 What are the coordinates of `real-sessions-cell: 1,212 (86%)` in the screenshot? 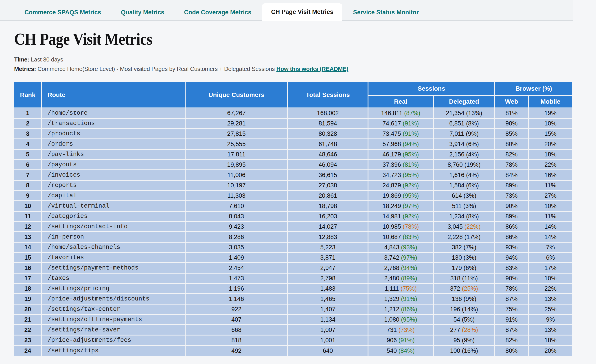 It's located at (401, 309).